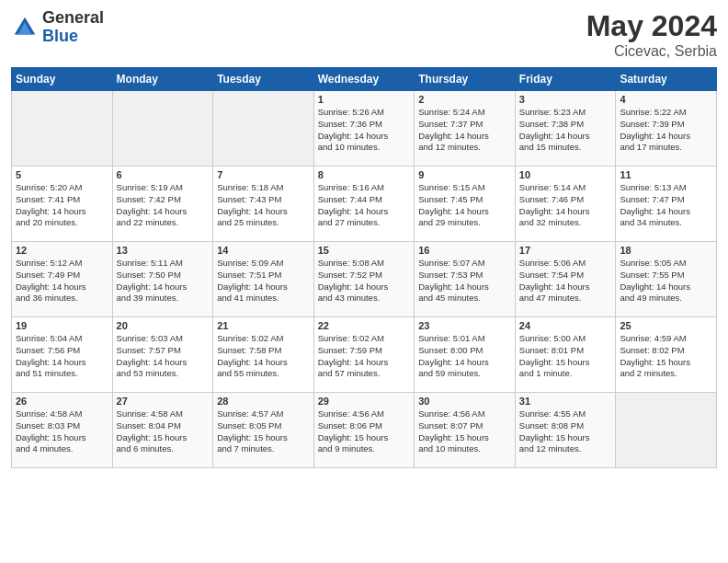 The width and height of the screenshot is (728, 563). What do you see at coordinates (364, 355) in the screenshot?
I see `calendar-week-4: 19Sunrise: 5:04 AM Sunset: 7:56 PM Dayli…` at bounding box center [364, 355].